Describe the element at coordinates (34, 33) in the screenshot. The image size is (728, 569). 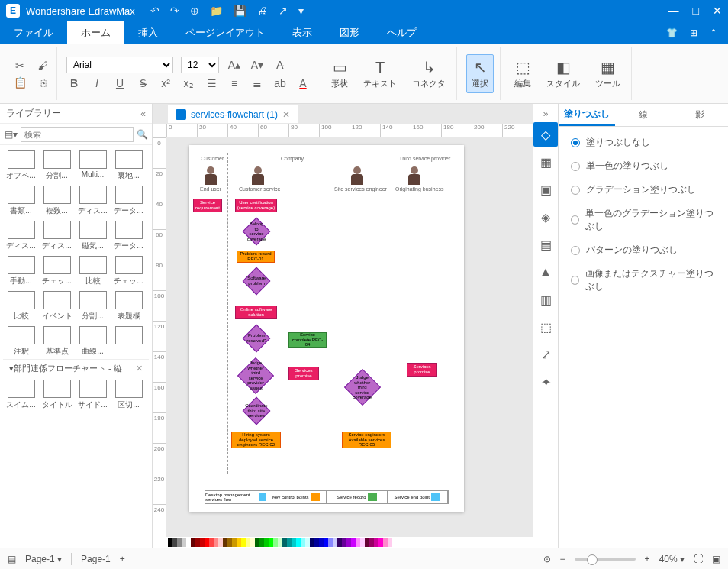
I see `menu-file: ファイル` at that location.